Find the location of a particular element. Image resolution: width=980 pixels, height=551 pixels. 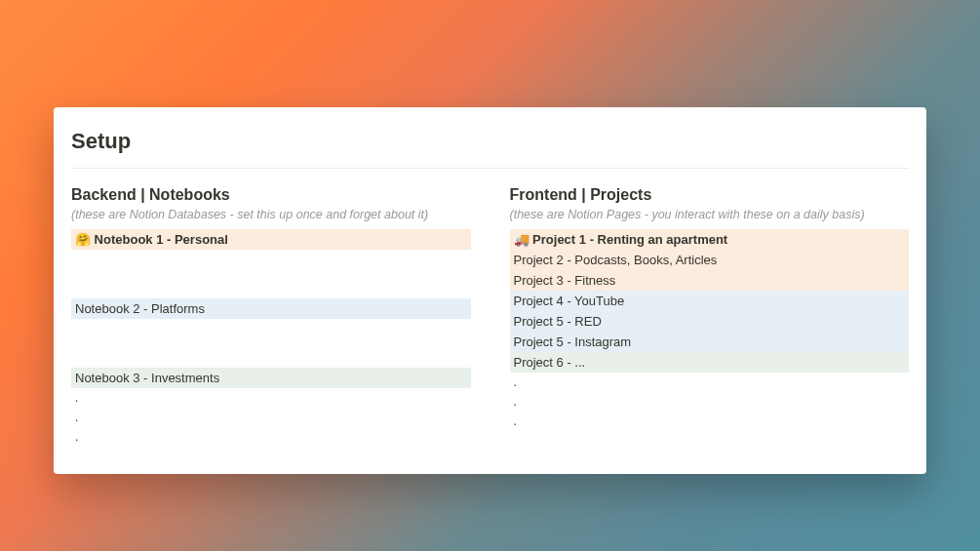

project-row: Project 4 - YouTube is located at coordinates (710, 300).